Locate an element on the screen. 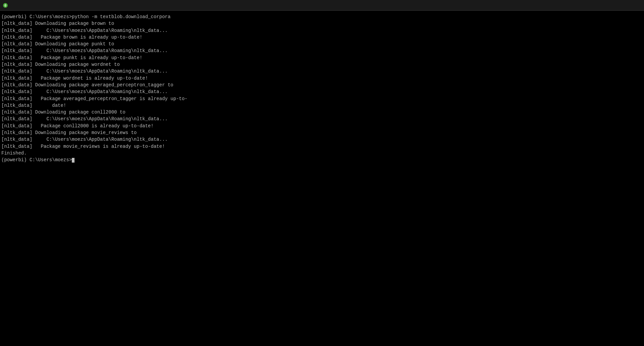 The width and height of the screenshot is (644, 346). terminal-line: [nltk_data] Package averaged_perceptron_… is located at coordinates (322, 99).